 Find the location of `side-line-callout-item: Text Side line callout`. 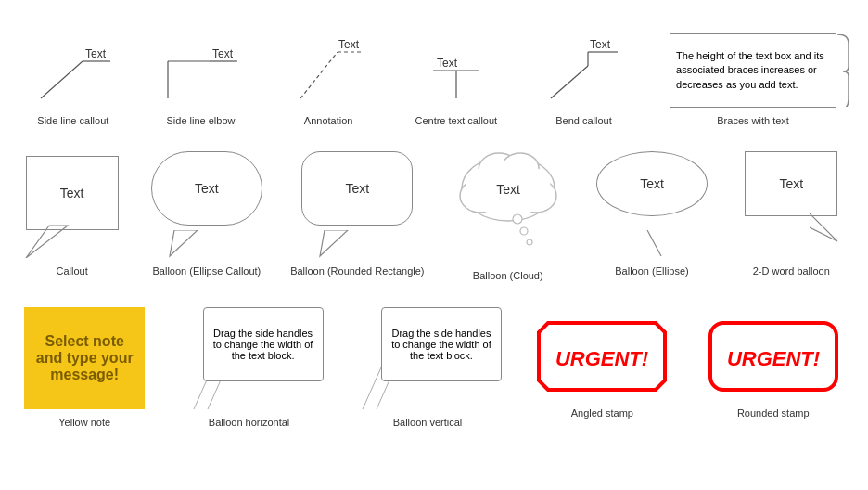

side-line-callout-item: Text Side line callout is located at coordinates (73, 80).